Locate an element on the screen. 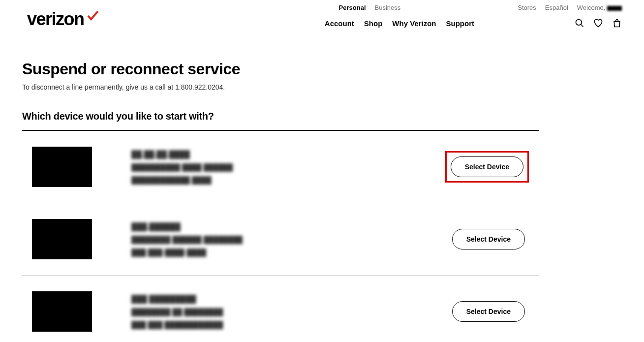 This screenshot has width=644, height=342. device-info: ███.██████ ████████ ██████ ████████ ███ … is located at coordinates (270, 239).